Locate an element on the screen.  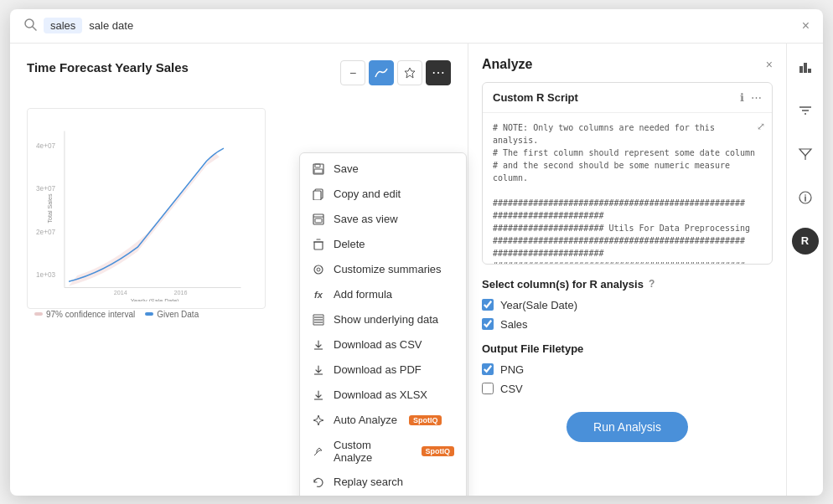
menu-item-custom-analyze: Custom Analyze SpotIQ is located at coordinates (383, 451).